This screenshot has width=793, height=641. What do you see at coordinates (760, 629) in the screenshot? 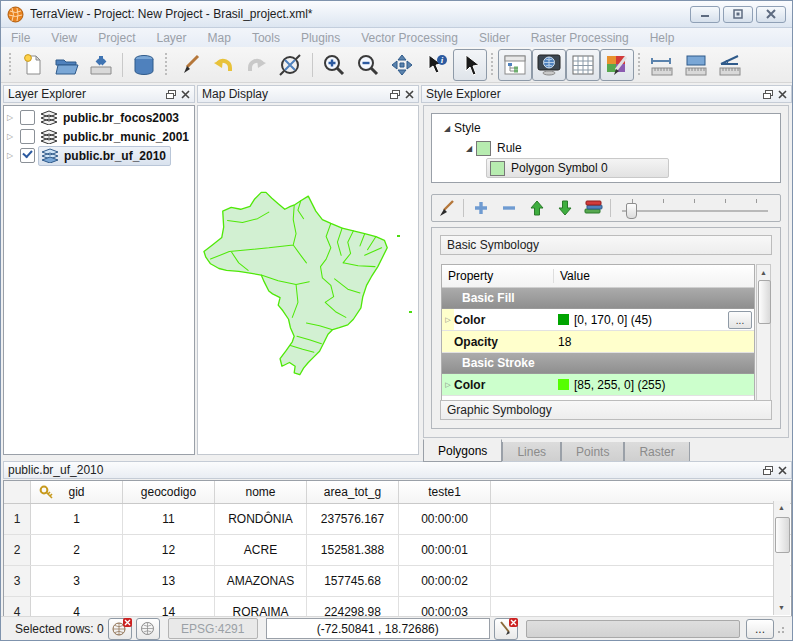
I see `status-more-button: ...` at bounding box center [760, 629].